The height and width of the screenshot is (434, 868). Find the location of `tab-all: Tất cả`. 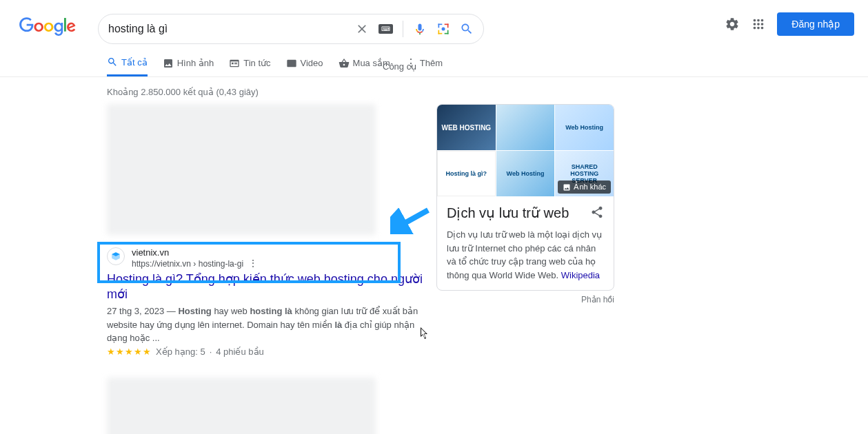

tab-all: Tất cả is located at coordinates (127, 66).